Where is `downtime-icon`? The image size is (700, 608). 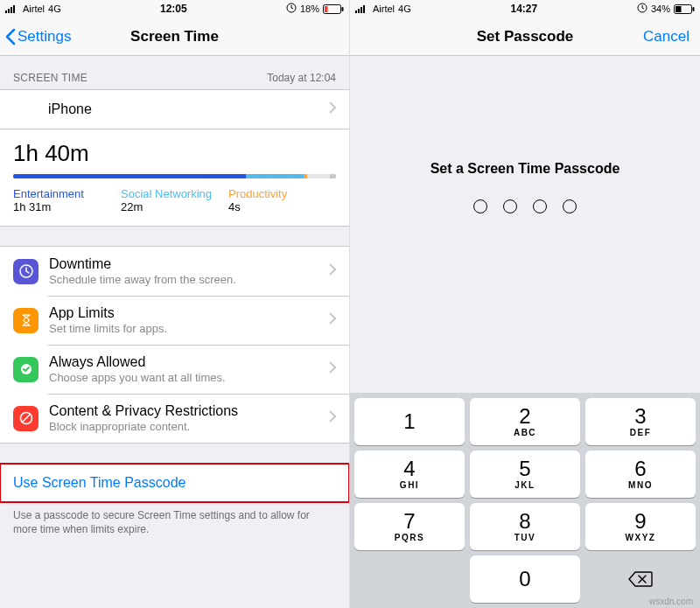 downtime-icon is located at coordinates (26, 271).